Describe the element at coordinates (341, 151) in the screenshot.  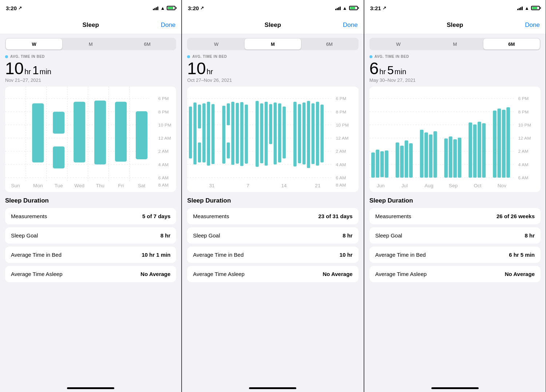
I see `svg-text: 2 AM` at that location.